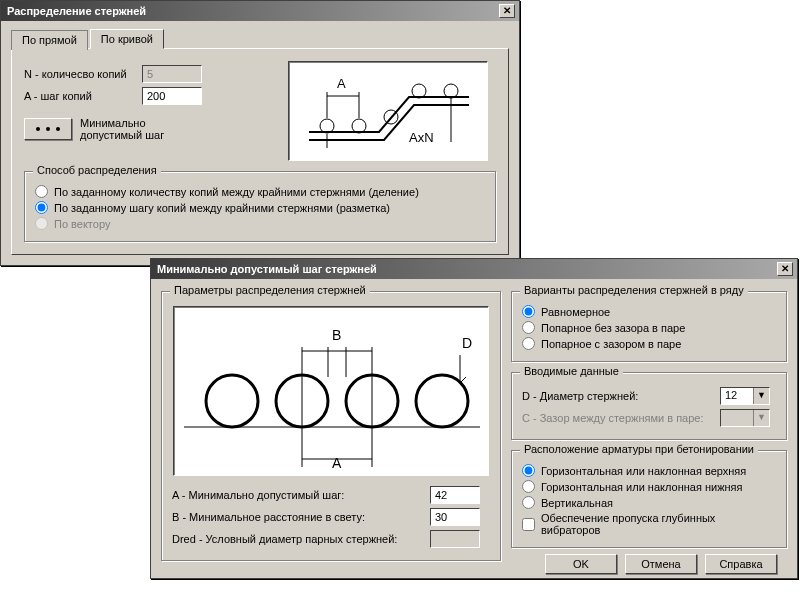  Describe the element at coordinates (649, 486) in the screenshot. I see `layout-bottom: Горизонтальная или наклонная нижняя` at that location.